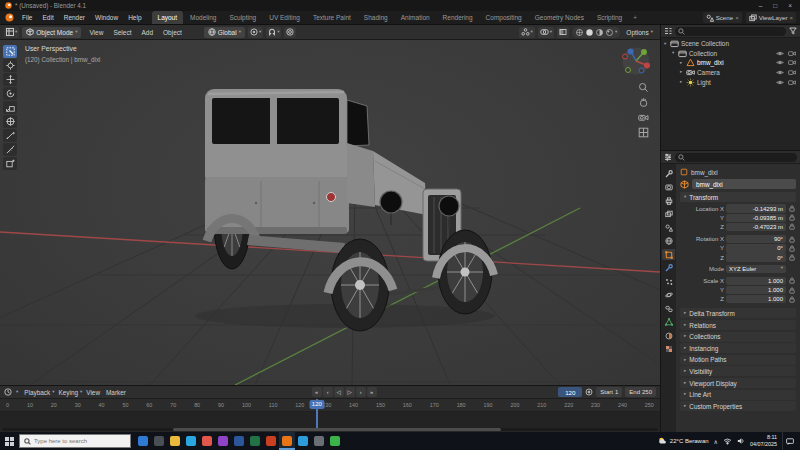  I want to click on outliner-row: ▸ bmw_dixi, so click(730, 63).